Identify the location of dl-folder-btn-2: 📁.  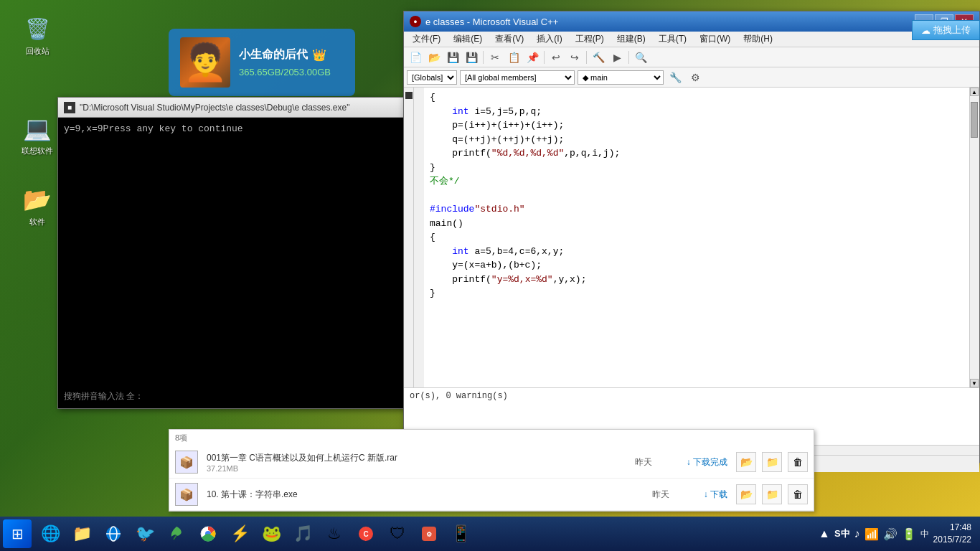
(772, 494).